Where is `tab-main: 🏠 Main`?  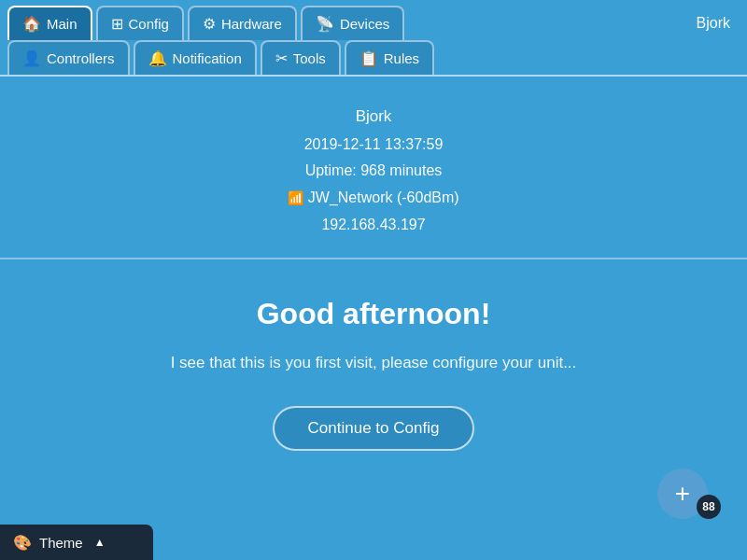
tab-main: 🏠 Main is located at coordinates (50, 22).